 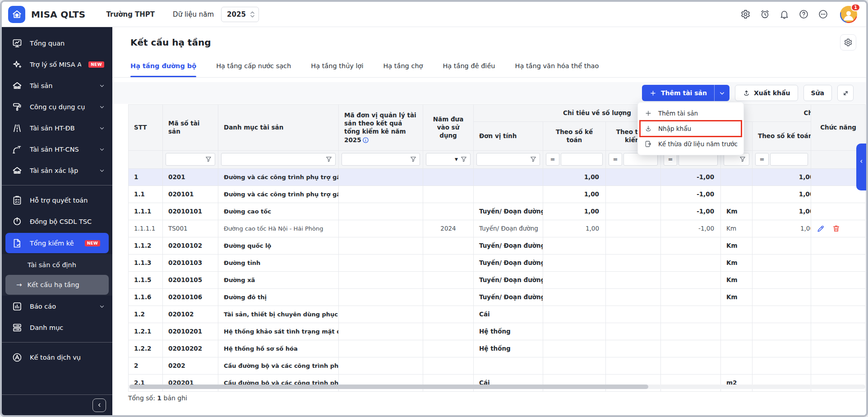 What do you see at coordinates (848, 42) in the screenshot?
I see `table-settings-button` at bounding box center [848, 42].